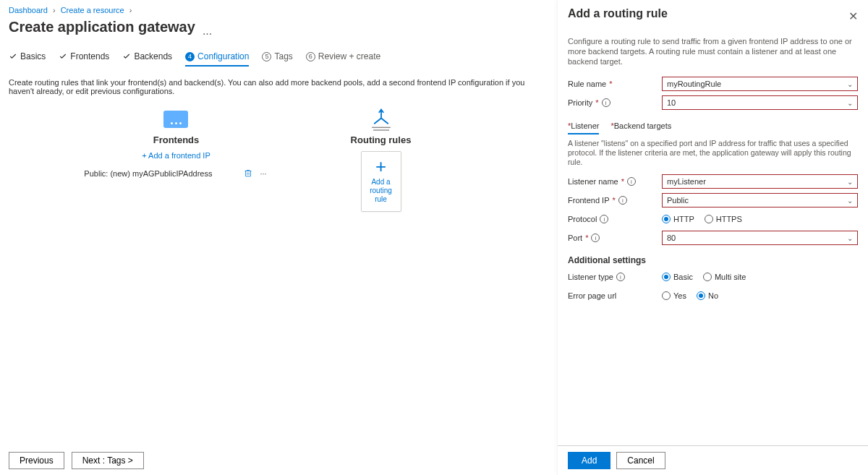 The width and height of the screenshot is (868, 475). Describe the element at coordinates (713, 260) in the screenshot. I see `additional-settings-heading: Additional settings` at that location.